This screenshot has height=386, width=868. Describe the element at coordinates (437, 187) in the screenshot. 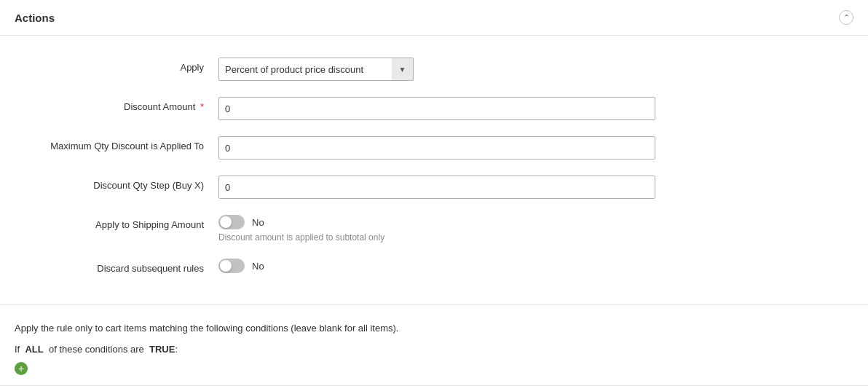

I see `discount-qty-step-control` at that location.